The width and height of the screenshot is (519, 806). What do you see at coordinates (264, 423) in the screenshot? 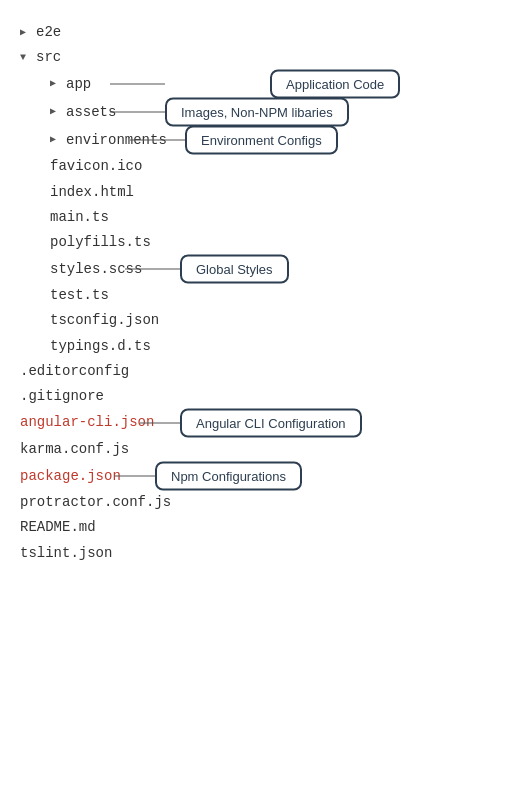
I see `tree-row-angular-cli: angular-cli.json Angular CLI Configurati…` at bounding box center [264, 423].